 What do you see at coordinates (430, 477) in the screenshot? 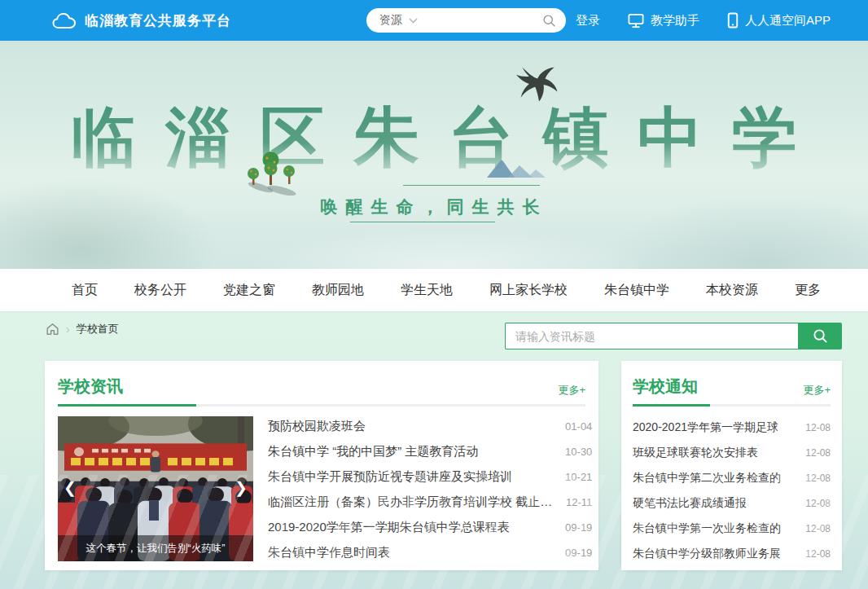
I see `news-row: 朱台镇中学开展预防近视专题讲座及实操培训 10-21` at bounding box center [430, 477].